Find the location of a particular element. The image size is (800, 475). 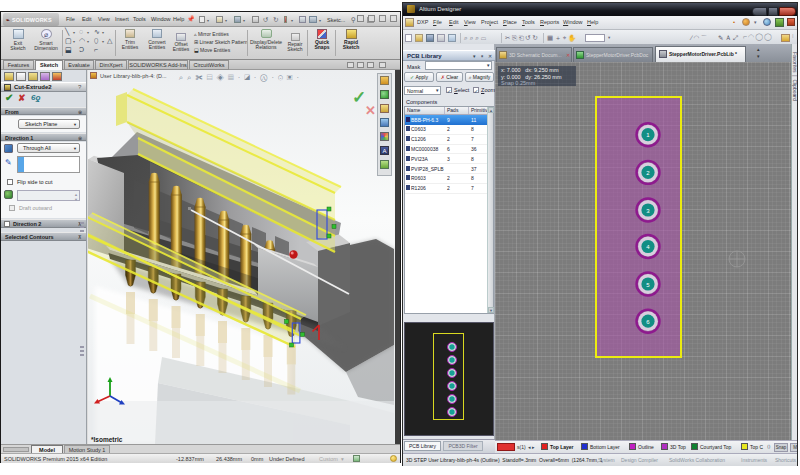

svg-text: *Isometric is located at coordinates (107, 440).